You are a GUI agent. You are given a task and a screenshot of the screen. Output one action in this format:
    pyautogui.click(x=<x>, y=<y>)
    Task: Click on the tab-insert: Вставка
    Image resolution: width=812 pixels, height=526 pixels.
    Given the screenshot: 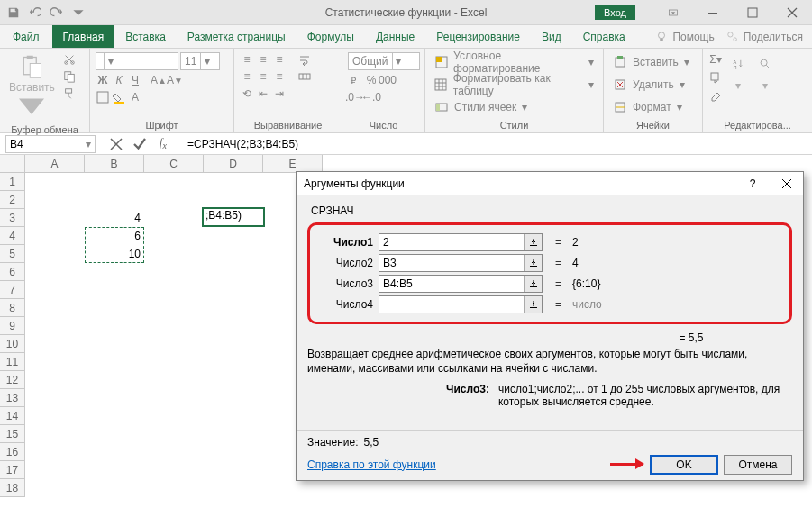 What is the action you would take?
    pyautogui.click(x=146, y=36)
    